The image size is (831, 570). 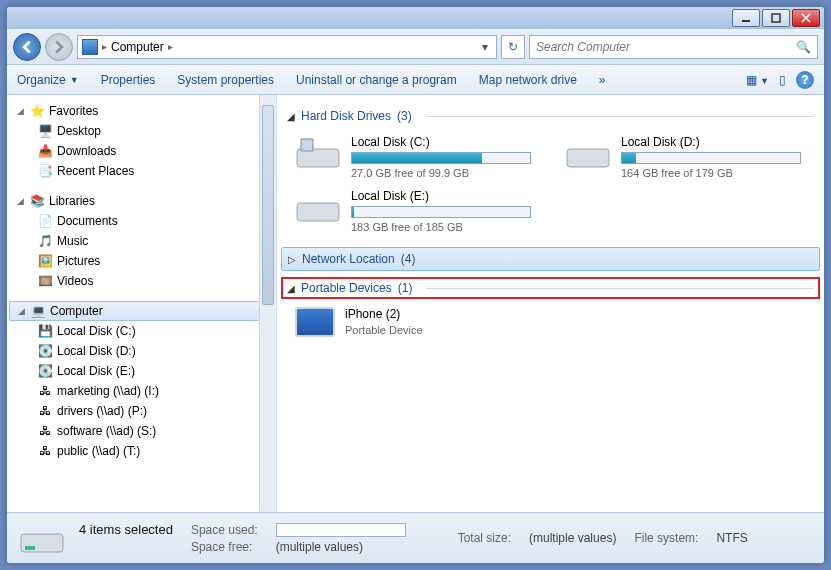 I want to click on computer-icon, so click(x=90, y=47).